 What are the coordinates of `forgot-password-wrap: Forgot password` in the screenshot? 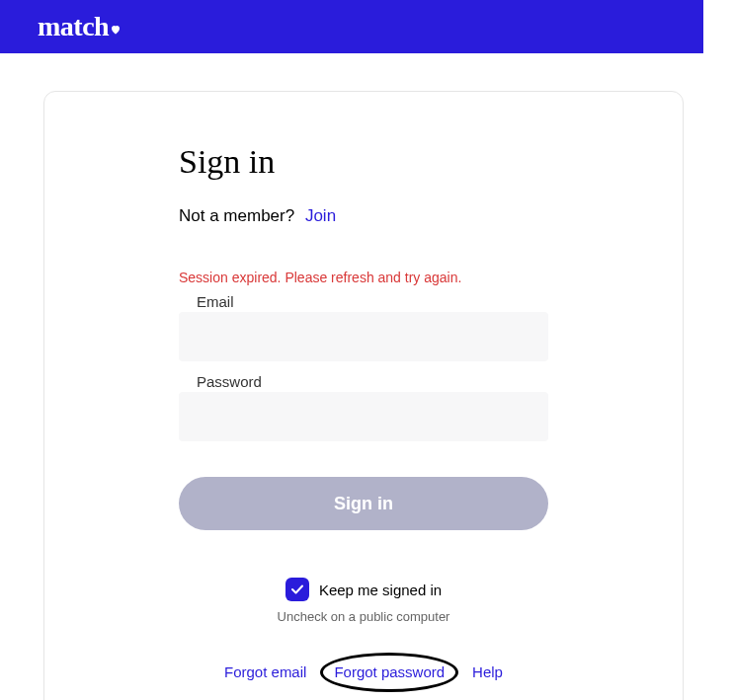 It's located at (389, 672).